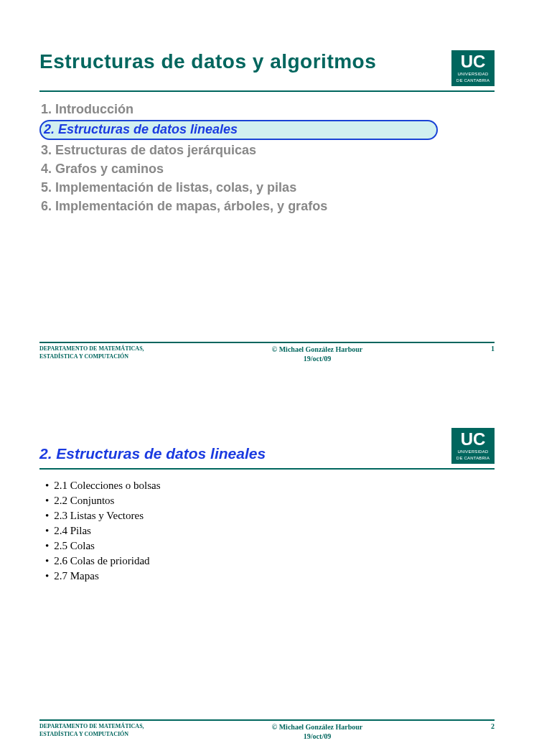  Describe the element at coordinates (267, 158) in the screenshot. I see `table-of-contents: 1. Introducción2. Estructuras de datos l…` at that location.